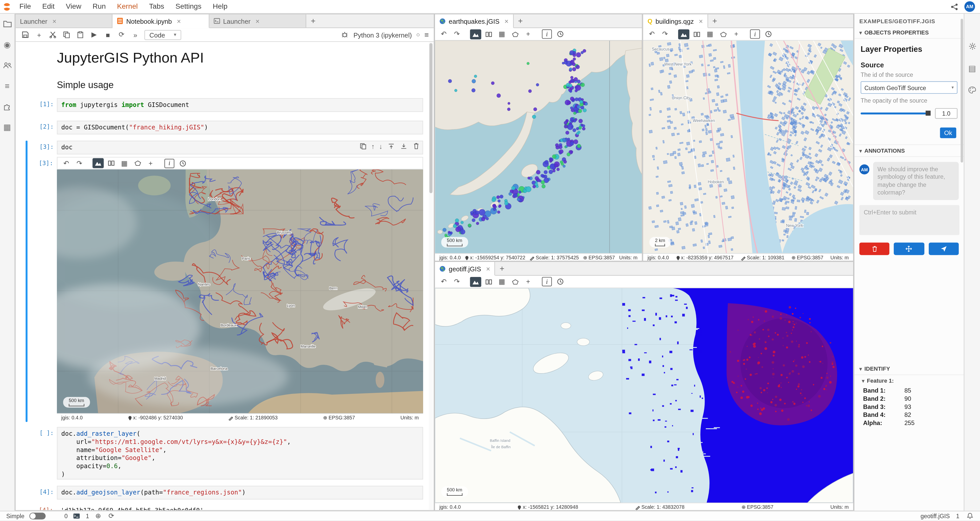 The width and height of the screenshot is (980, 521). Describe the element at coordinates (108, 35) in the screenshot. I see `stop-icon: ■` at that location.